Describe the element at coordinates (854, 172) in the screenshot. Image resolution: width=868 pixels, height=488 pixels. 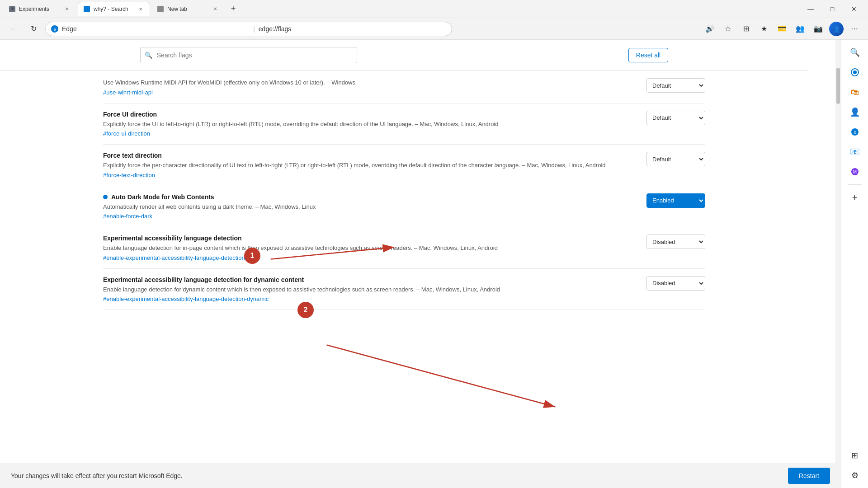
I see `svg-text: M` at that location.